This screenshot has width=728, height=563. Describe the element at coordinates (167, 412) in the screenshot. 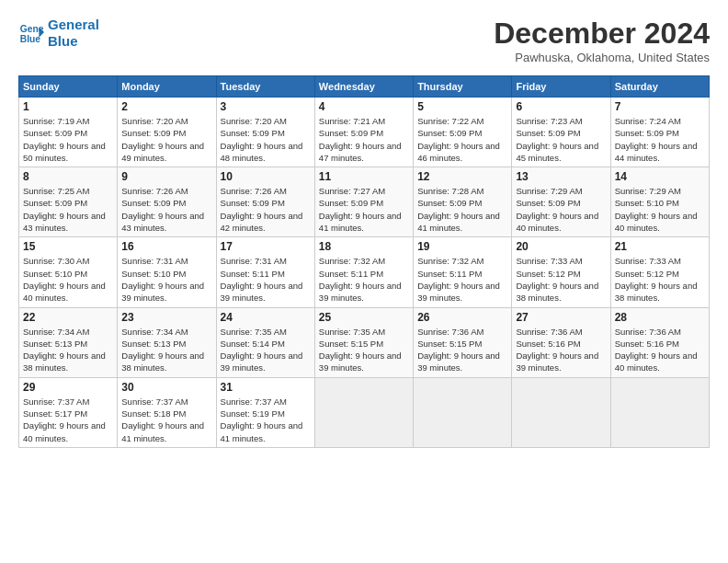

I see `table-row: 30Sunrise: 7:37 AMSunset: 5:18 PMDayligh…` at that location.